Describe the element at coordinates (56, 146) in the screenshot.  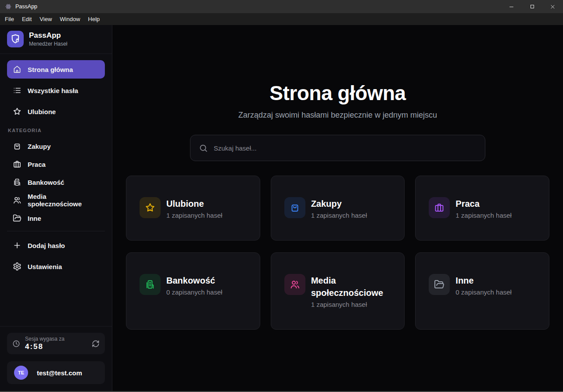
I see `sidebar-item-shopping: Zakupy` at that location.